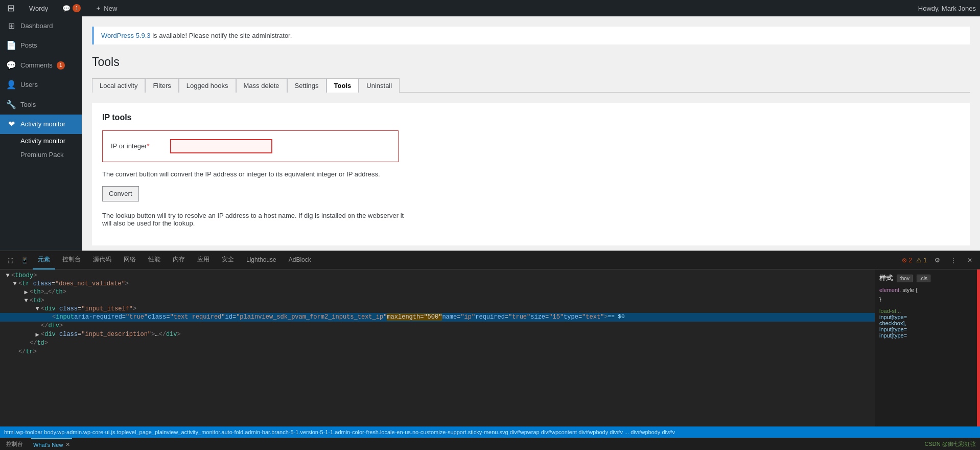  What do you see at coordinates (41, 124) in the screenshot?
I see `sidebar-item-activity-monitor: ❤ Activity monitor` at bounding box center [41, 124].